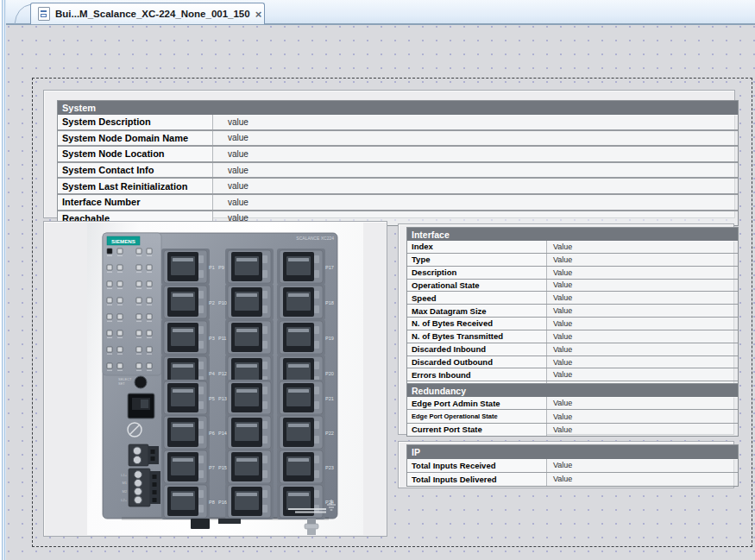  I want to click on port-label: P19, so click(330, 338).